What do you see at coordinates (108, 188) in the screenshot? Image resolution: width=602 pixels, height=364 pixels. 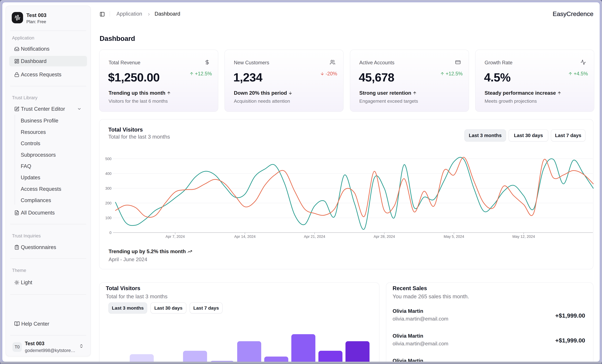 I see `svg-text: 300` at bounding box center [108, 188].